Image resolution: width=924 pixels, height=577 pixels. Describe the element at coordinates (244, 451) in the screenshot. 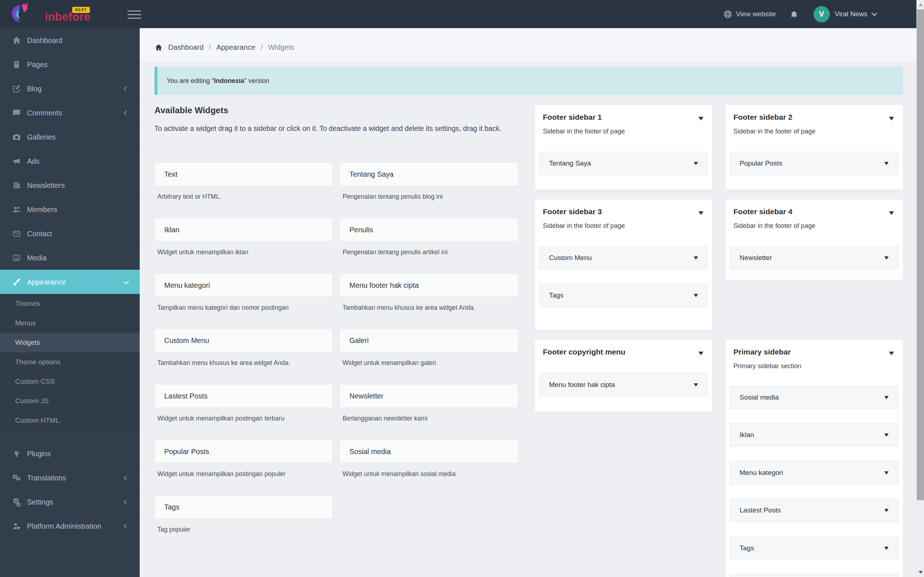

I see `widget-card-popular-posts: Popular Posts` at that location.